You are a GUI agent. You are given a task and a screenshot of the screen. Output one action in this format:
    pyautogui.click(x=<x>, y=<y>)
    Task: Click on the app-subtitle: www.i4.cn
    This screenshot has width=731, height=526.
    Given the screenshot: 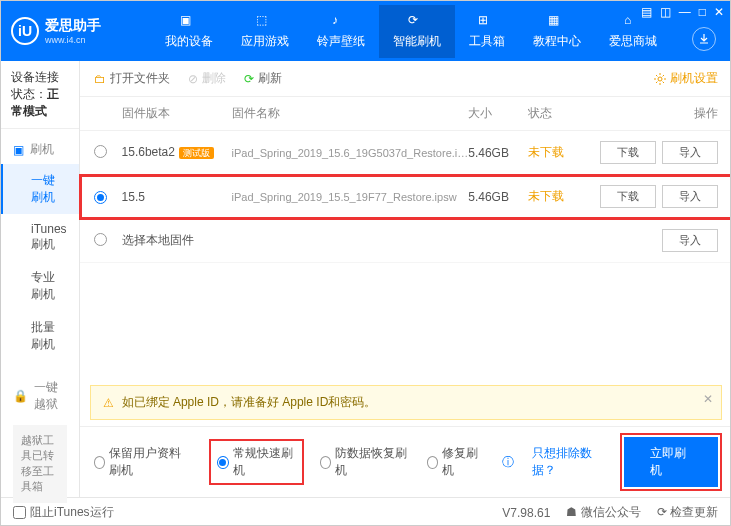 What is the action you would take?
    pyautogui.click(x=73, y=40)
    